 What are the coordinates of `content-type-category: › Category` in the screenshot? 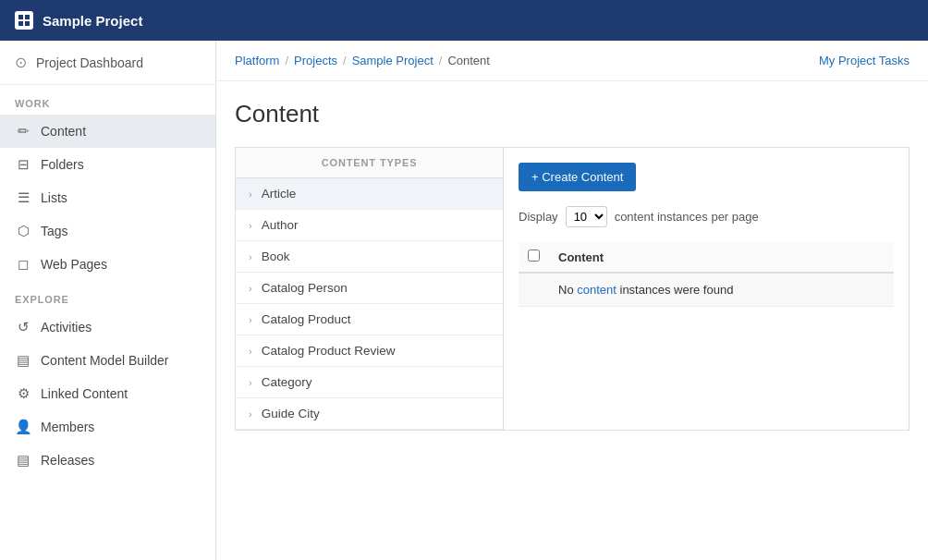 It's located at (370, 383).